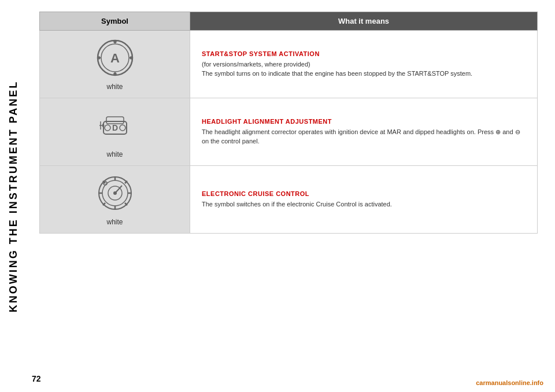  What do you see at coordinates (115, 132) in the screenshot?
I see `symbol-cell-2: D white` at bounding box center [115, 132].